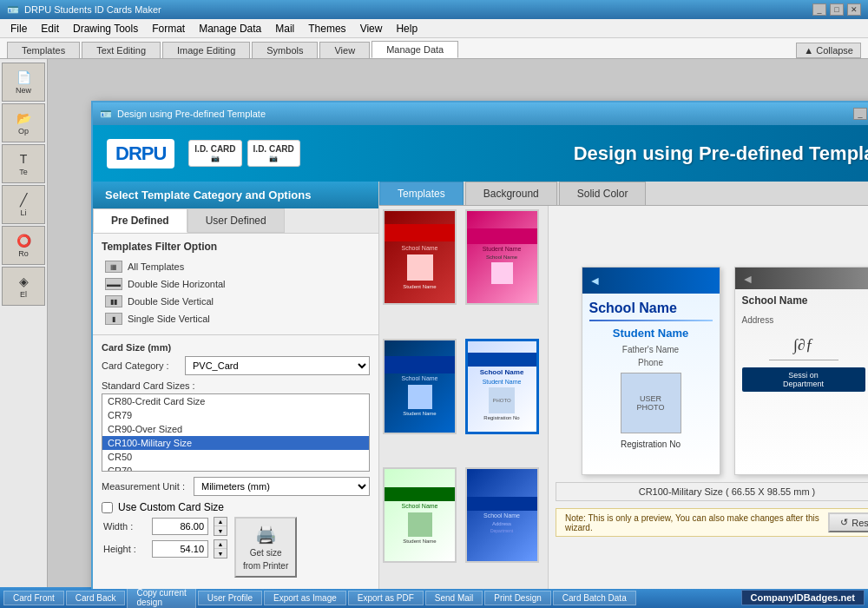 The height and width of the screenshot is (608, 868). What do you see at coordinates (819, 10) in the screenshot?
I see `minimize-button: _` at bounding box center [819, 10].